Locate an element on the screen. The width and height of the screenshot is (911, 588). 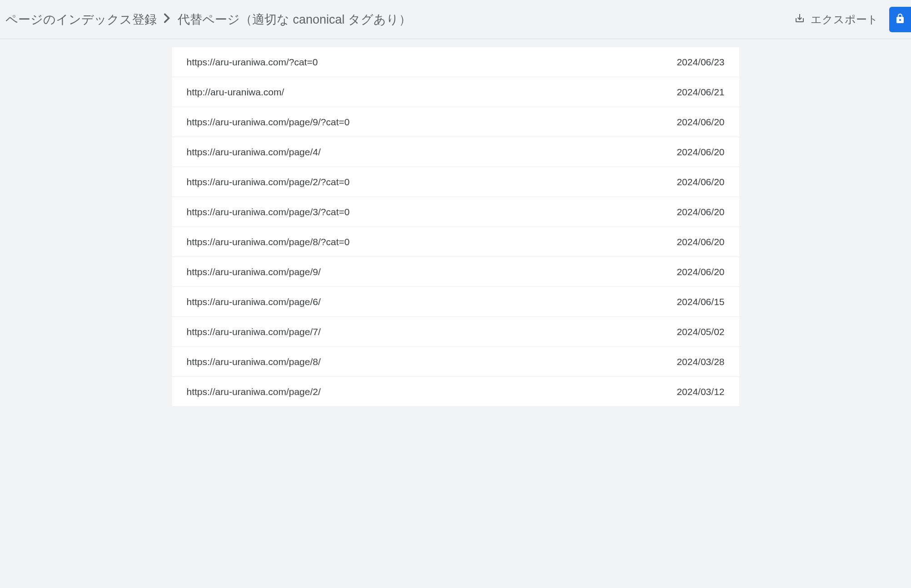
url-cell: https://aru-uraniwa.com/page/6/ is located at coordinates (254, 302).